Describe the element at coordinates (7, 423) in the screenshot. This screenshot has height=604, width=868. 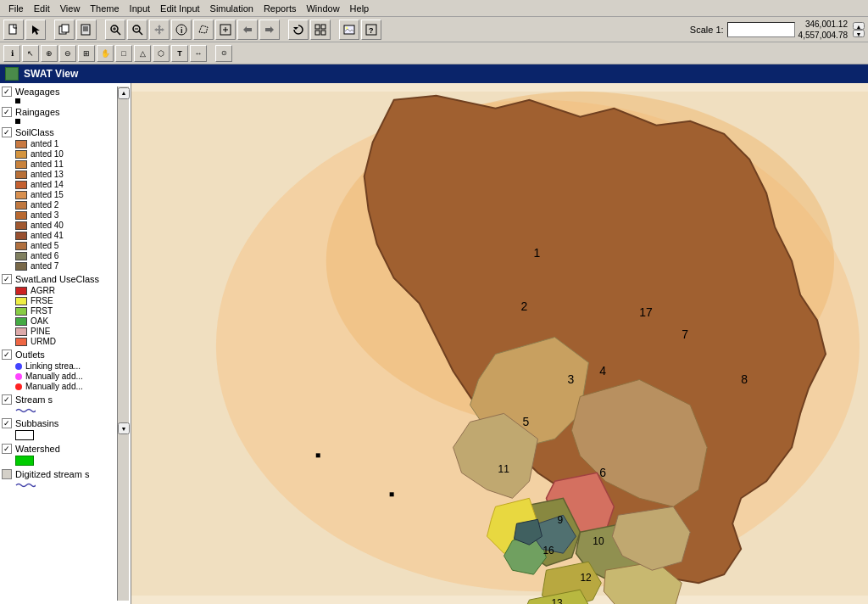
I see `legend-subbasins-checkbox: ✓` at that location.